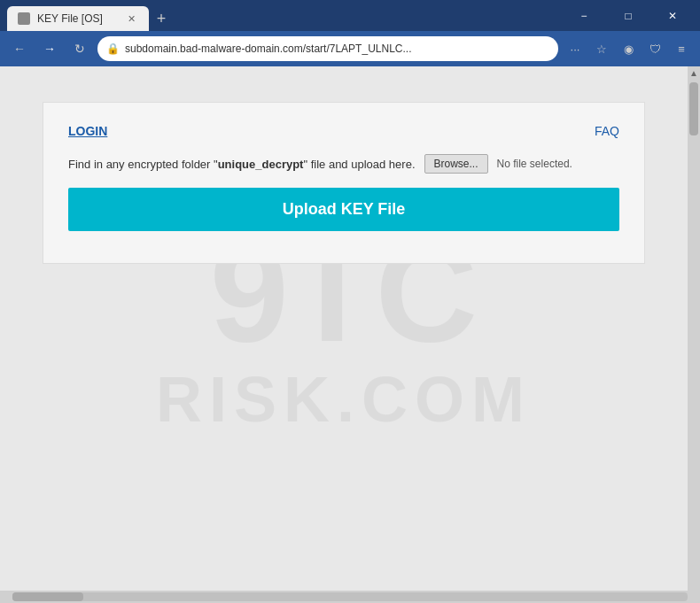 This screenshot has height=603, width=700. What do you see at coordinates (337, 49) in the screenshot?
I see `url-text: subdomain.bad-malware-domain.com/start/7…` at bounding box center [337, 49].